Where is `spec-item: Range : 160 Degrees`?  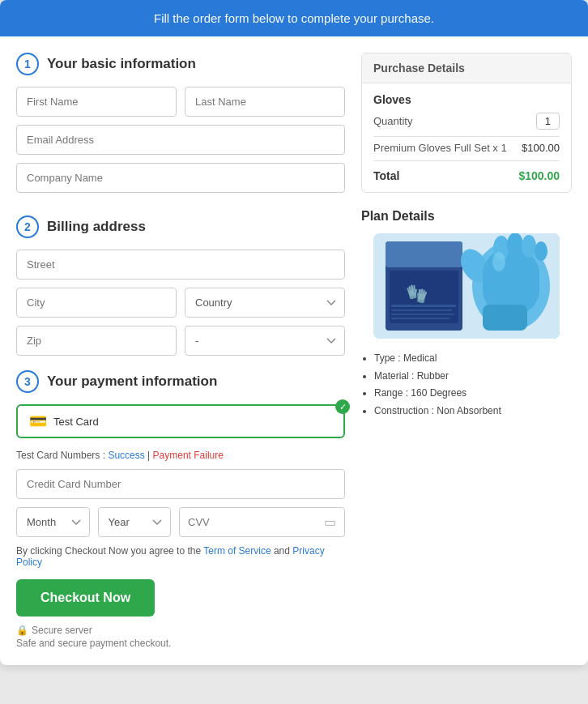 spec-item: Range : 160 Degrees is located at coordinates (473, 394).